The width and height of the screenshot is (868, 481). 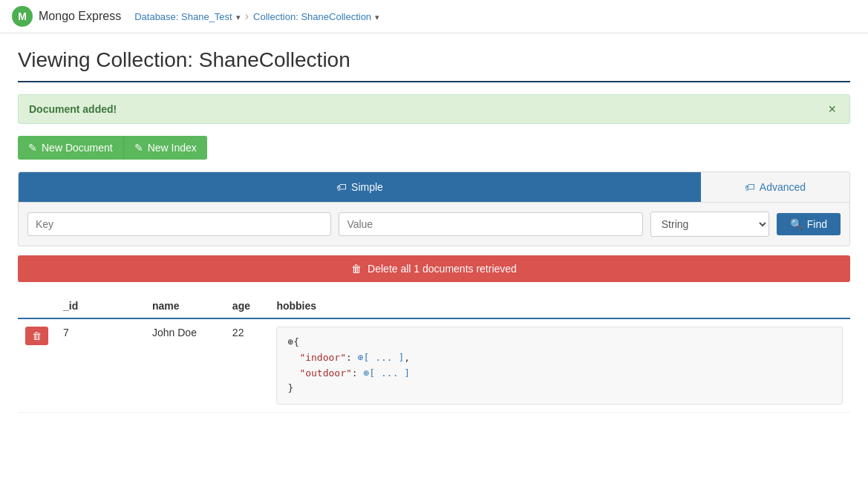 What do you see at coordinates (434, 224) in the screenshot?
I see `search-body: String Boolean Number Object Array Date …` at bounding box center [434, 224].